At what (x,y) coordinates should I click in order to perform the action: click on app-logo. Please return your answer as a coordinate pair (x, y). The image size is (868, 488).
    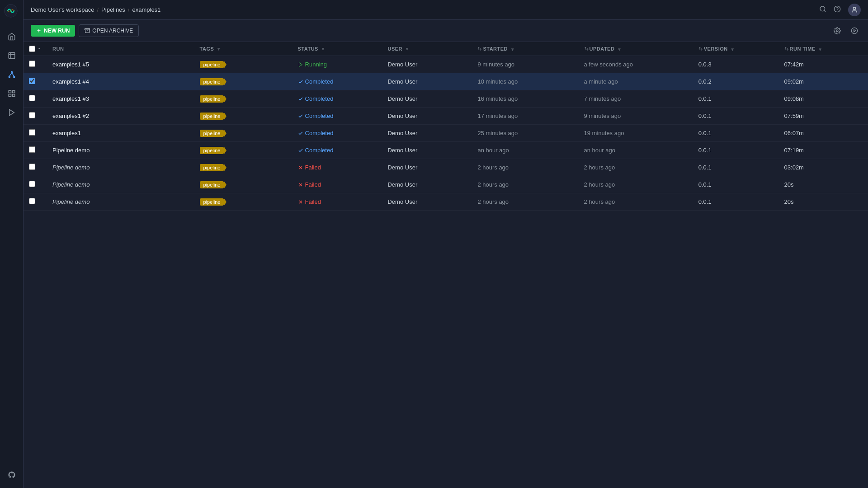
    Looking at the image, I should click on (12, 12).